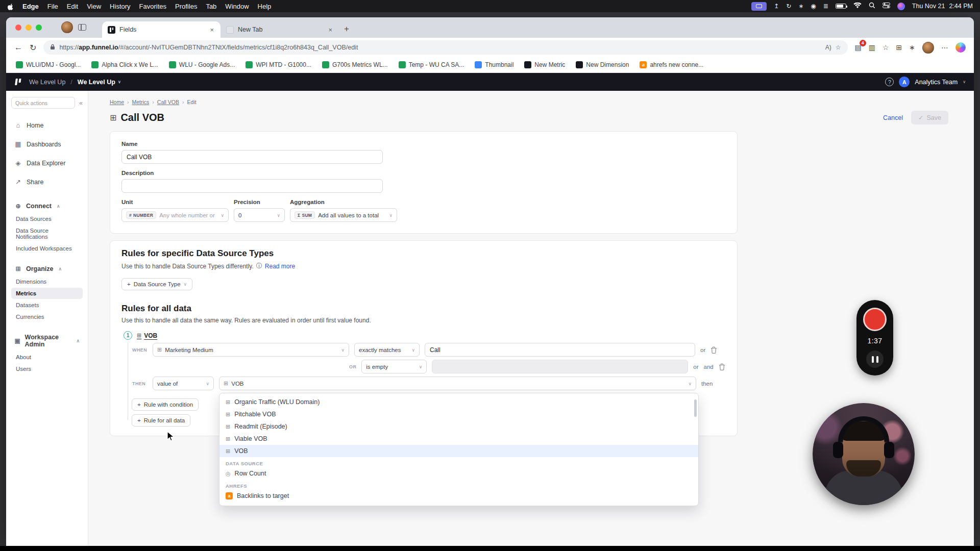 The width and height of the screenshot is (980, 551). What do you see at coordinates (47, 305) in the screenshot?
I see `sidebar-item-datasets: Datasets` at bounding box center [47, 305].